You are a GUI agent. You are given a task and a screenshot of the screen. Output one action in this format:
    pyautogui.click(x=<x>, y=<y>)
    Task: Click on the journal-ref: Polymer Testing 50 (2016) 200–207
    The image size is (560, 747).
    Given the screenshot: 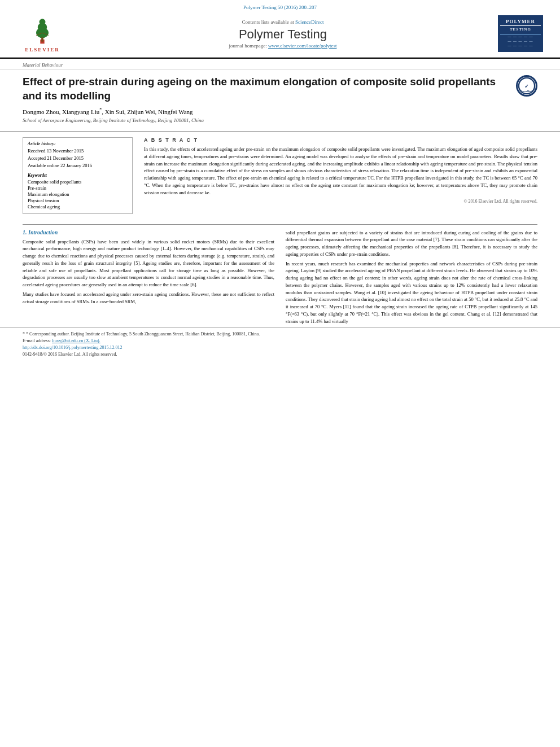 What is the action you would take?
    pyautogui.click(x=280, y=7)
    